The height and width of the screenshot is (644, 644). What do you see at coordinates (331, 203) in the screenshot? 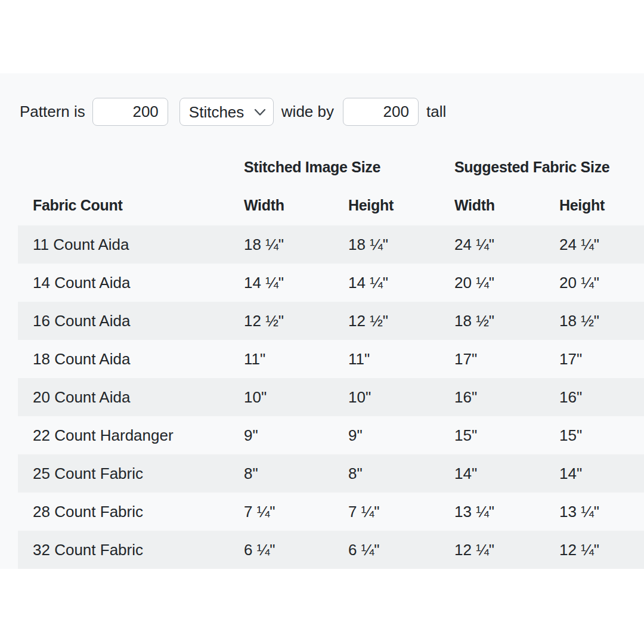
I see `column-header-row: Fabric Count Width Height Width Height` at bounding box center [331, 203].